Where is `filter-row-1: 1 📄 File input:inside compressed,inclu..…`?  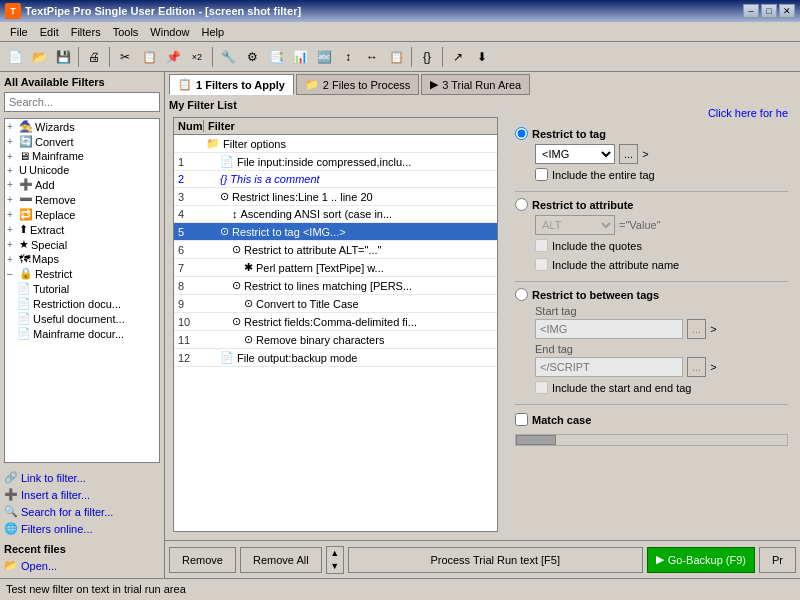
filter-row-1: 1 📄 File input:inside compressed,inclu..… is located at coordinates (336, 162).